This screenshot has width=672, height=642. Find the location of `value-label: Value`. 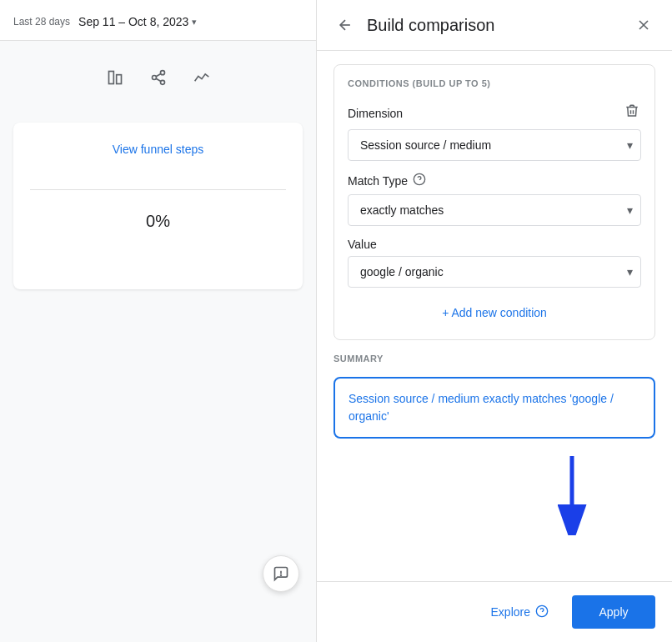

value-label: Value is located at coordinates (362, 244).